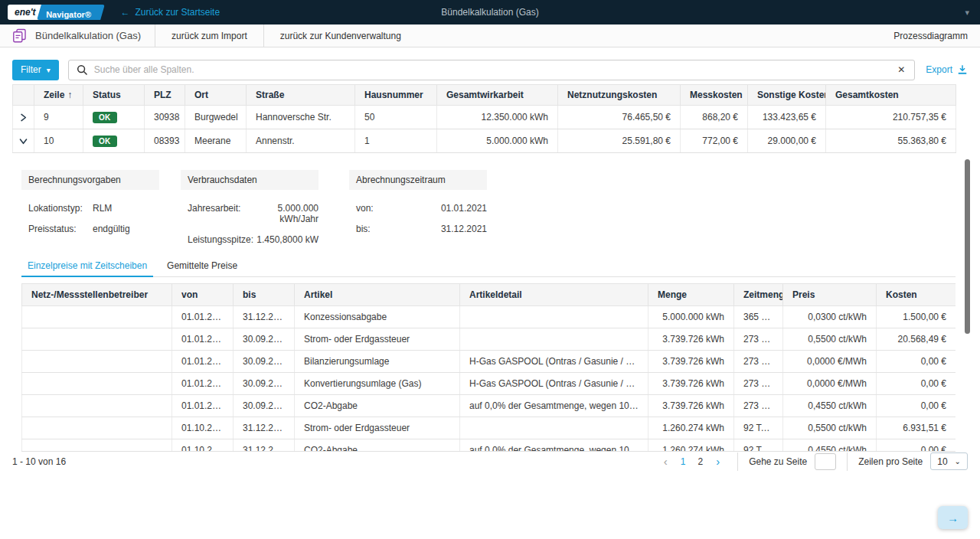  What do you see at coordinates (24, 12) in the screenshot?
I see `logo-brand: ene't` at bounding box center [24, 12].